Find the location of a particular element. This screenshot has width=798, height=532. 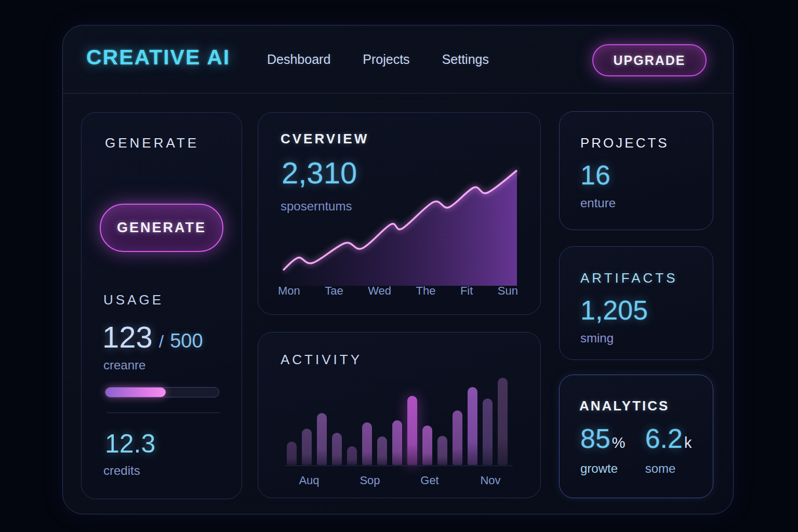

generate-panel-title: GENERATE is located at coordinates (152, 143).